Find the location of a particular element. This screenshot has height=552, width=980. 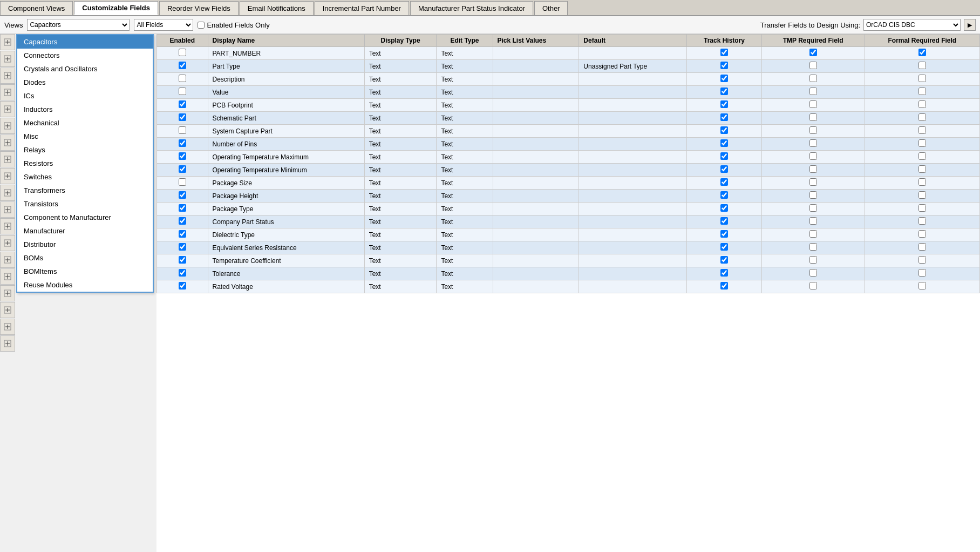

tab-incremental-part-number: Incremental Part Number is located at coordinates (362, 8).